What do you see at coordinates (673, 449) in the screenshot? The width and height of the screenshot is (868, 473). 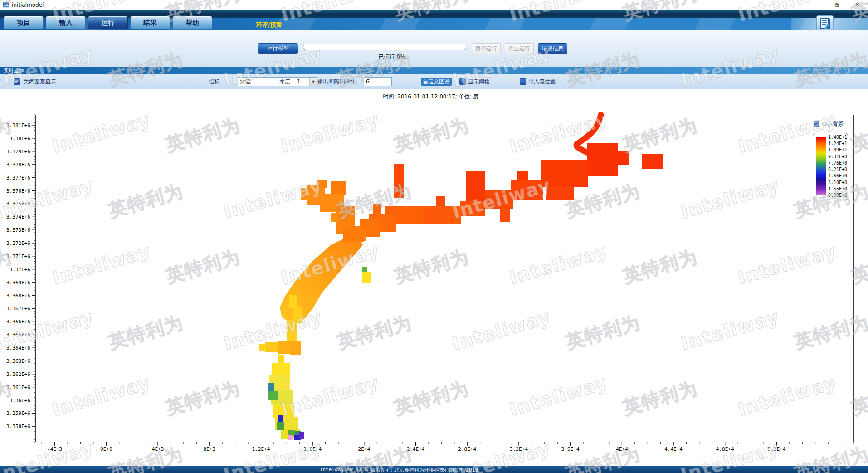 I see `x-tick-label: 4.4E+4` at bounding box center [673, 449].